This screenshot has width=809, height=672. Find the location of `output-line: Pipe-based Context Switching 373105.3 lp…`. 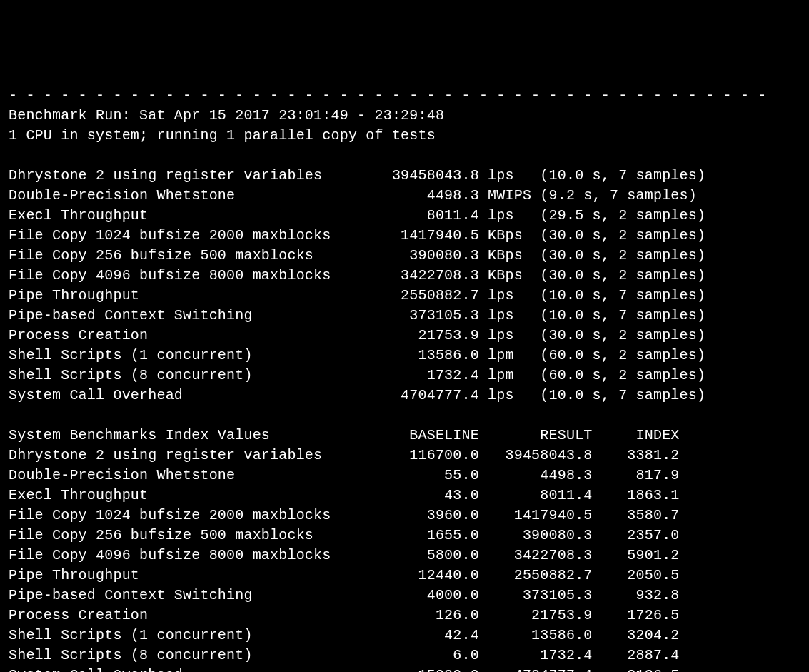

output-line: Pipe-based Context Switching 373105.3 lp… is located at coordinates (404, 316).